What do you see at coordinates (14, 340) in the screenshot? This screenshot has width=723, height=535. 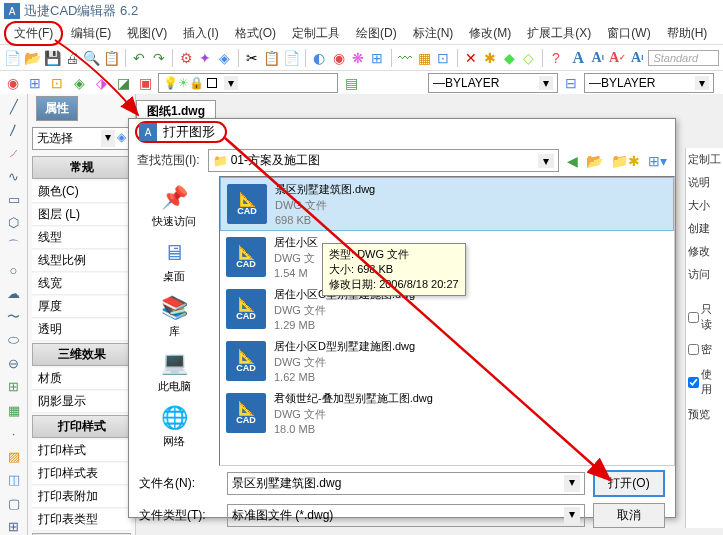 I see `ellipse-icon: ⬭` at bounding box center [14, 340].